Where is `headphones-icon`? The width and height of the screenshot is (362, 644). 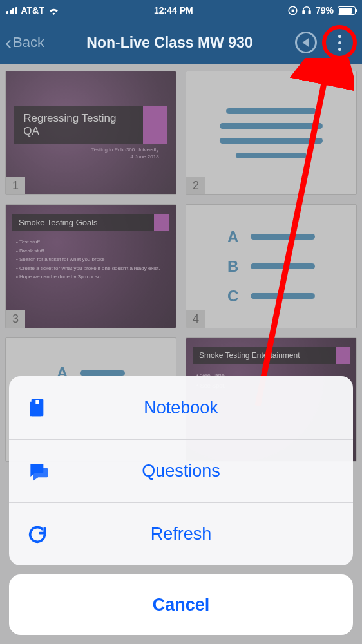
headphones-icon is located at coordinates (307, 10).